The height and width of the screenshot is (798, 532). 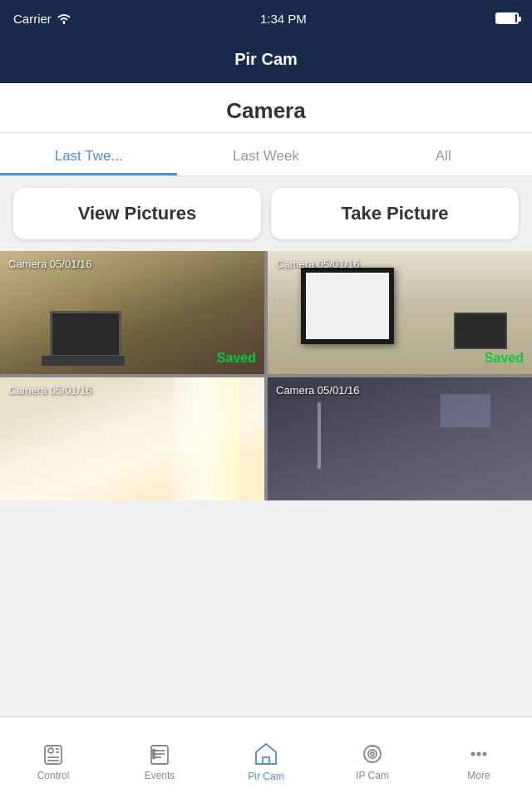 What do you see at coordinates (50, 391) in the screenshot?
I see `camera-label-3: Camera 05/01/16` at bounding box center [50, 391].